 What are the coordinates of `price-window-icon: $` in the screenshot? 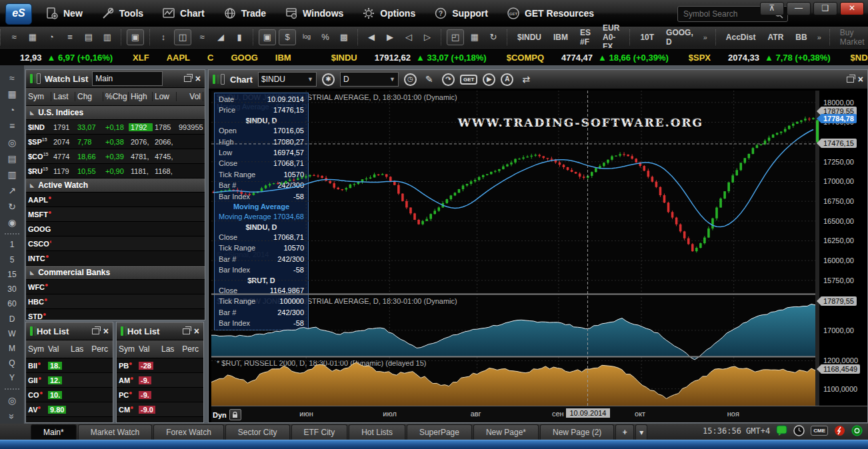 It's located at (287, 37).